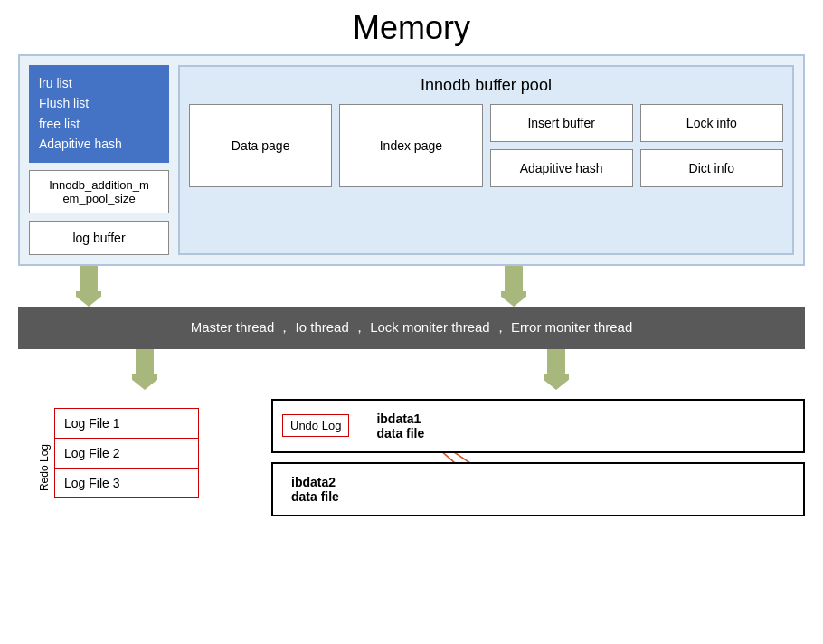 The height and width of the screenshot is (644, 823). I want to click on arrow-center-buffer, so click(487, 286).